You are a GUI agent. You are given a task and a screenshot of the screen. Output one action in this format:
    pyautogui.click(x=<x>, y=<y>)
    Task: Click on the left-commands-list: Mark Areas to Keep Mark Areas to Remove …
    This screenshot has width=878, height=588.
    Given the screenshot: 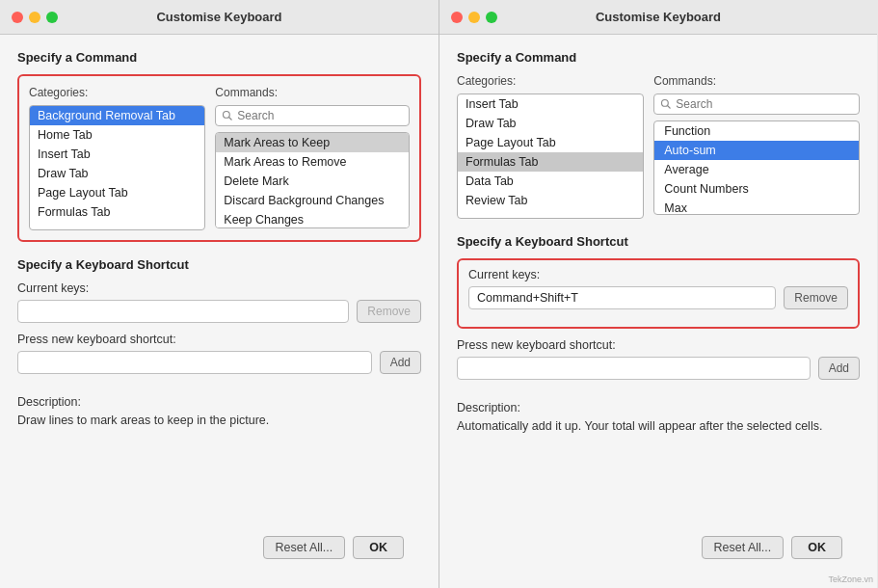 What is the action you would take?
    pyautogui.click(x=312, y=180)
    